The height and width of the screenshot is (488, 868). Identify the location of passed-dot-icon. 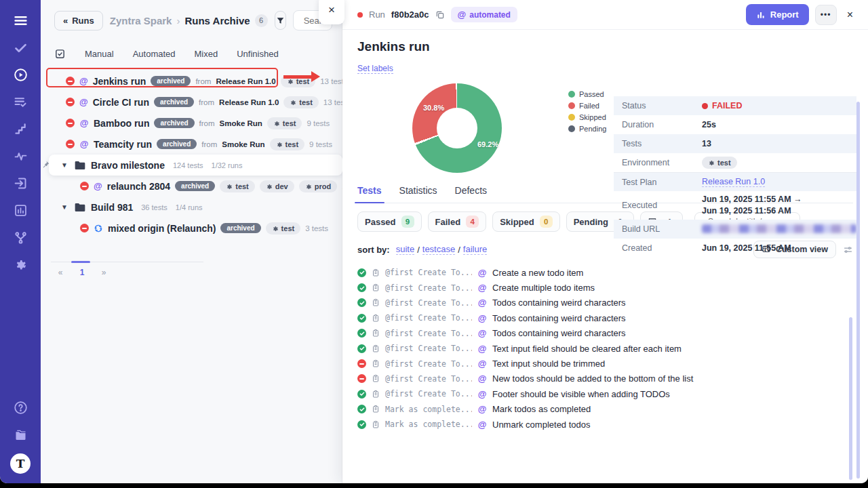
(572, 94).